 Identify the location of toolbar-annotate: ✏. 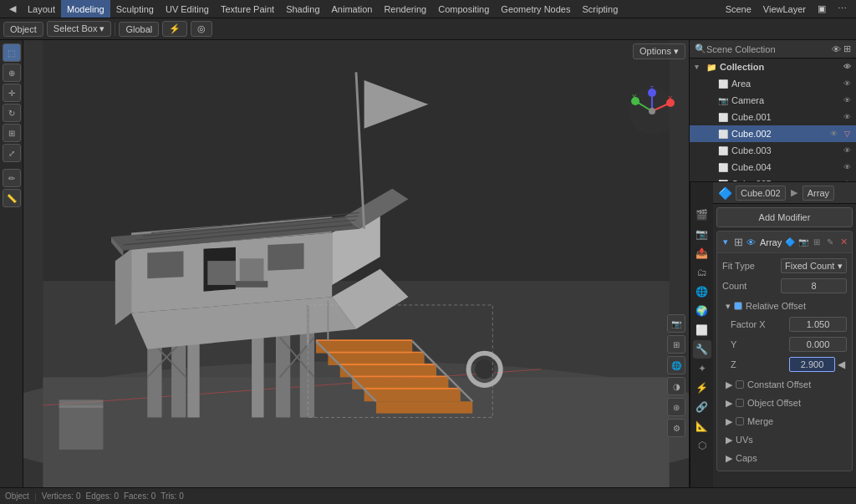
(12, 178).